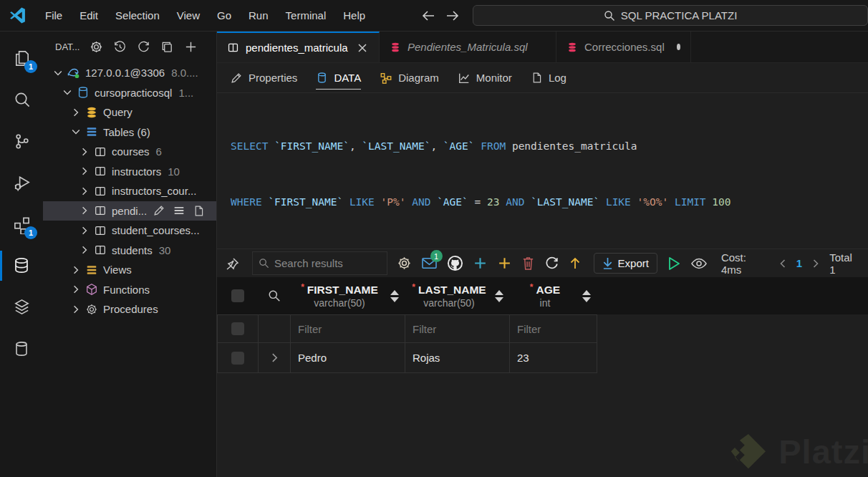  Describe the element at coordinates (21, 307) in the screenshot. I see `activity-layers` at that location.